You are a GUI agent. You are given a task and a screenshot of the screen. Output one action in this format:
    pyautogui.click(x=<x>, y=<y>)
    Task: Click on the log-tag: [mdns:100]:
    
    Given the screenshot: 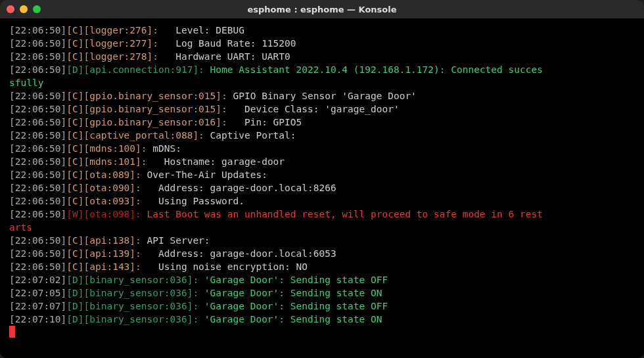 What is the action you would take?
    pyautogui.click(x=118, y=148)
    